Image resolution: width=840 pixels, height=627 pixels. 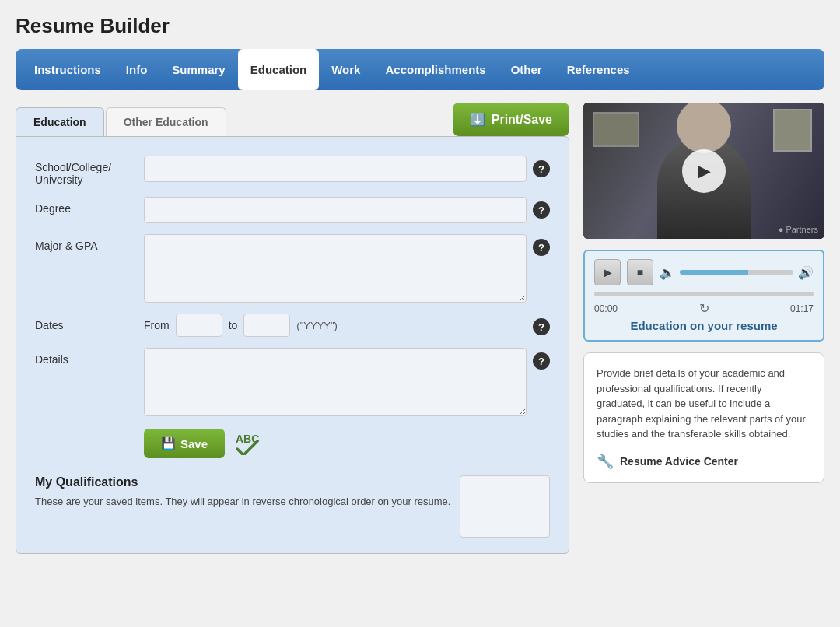 What do you see at coordinates (541, 210) in the screenshot?
I see `degree-help-icon: ?` at bounding box center [541, 210].